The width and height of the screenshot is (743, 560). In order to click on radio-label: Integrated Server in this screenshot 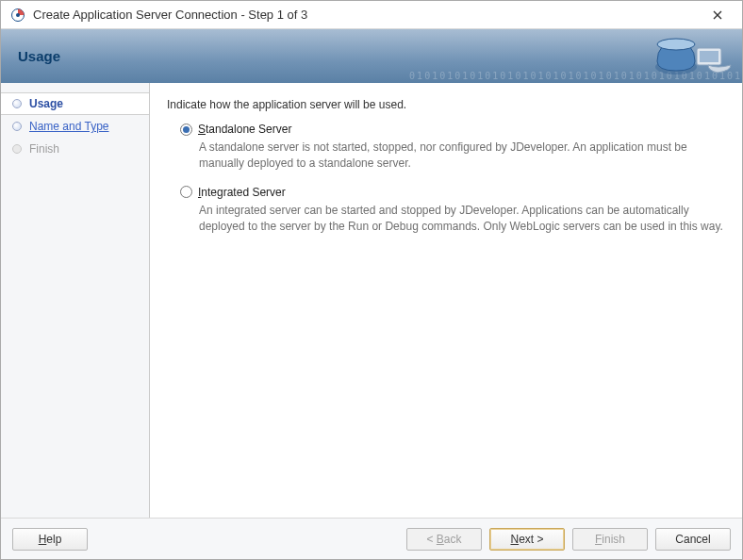, I will do `click(241, 192)`.